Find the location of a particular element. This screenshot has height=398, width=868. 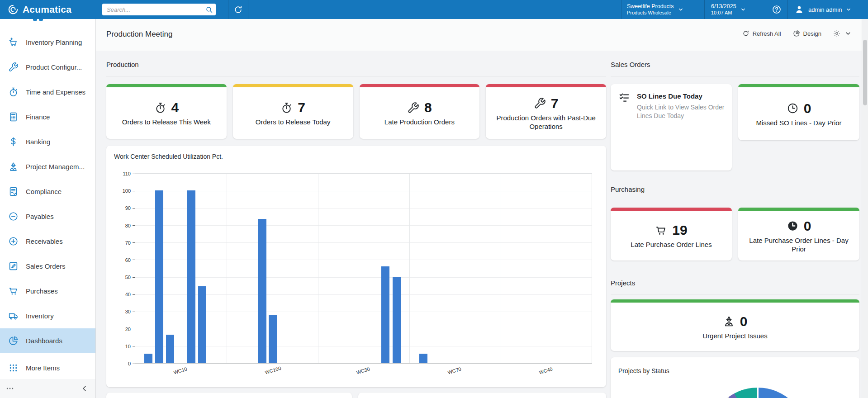

sidebar-item-project-managem: Project Managem... is located at coordinates (48, 166).